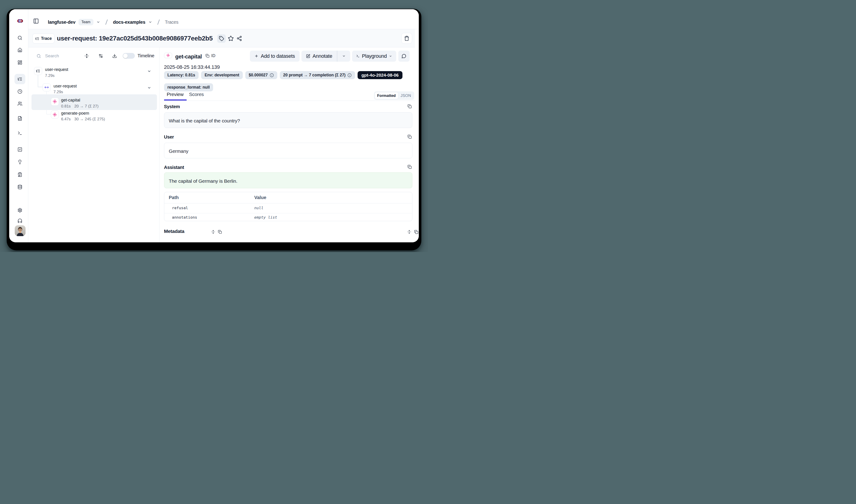 The height and width of the screenshot is (504, 856). What do you see at coordinates (46, 39) in the screenshot?
I see `trace-type-label: Trace` at bounding box center [46, 39].